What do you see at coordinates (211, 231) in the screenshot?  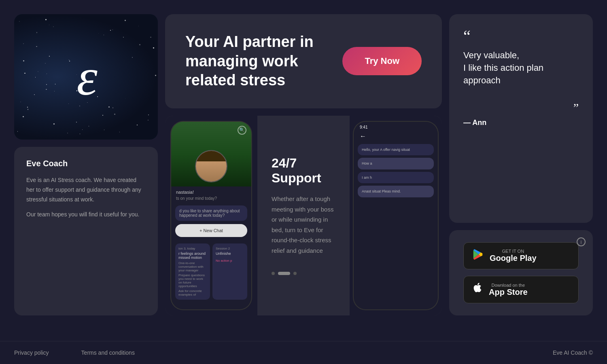 I see `new-chat-button: + New Chat` at bounding box center [211, 231].